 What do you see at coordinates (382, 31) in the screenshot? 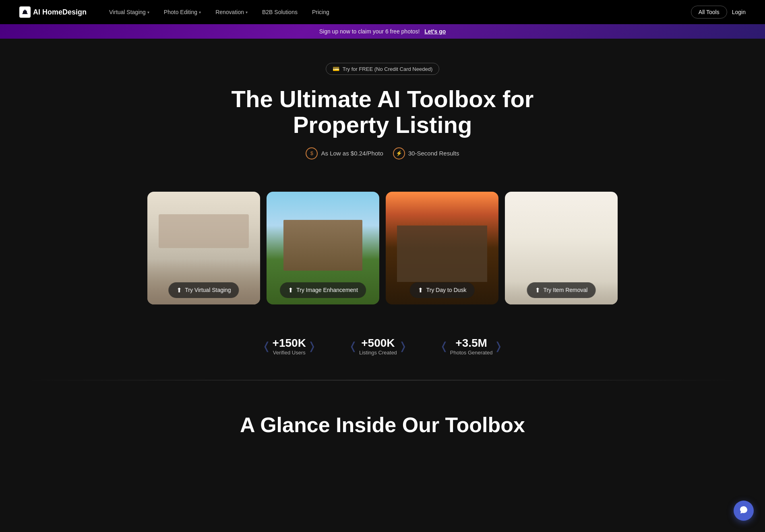
I see `promo-banner: Sign up now to claim your 6 free photos!…` at bounding box center [382, 31].